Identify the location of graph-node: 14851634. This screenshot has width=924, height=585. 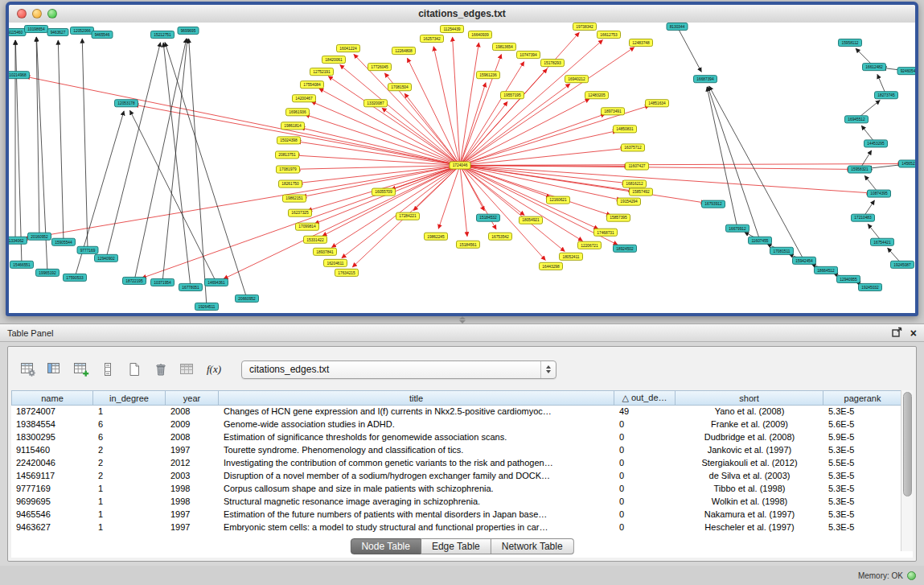
(658, 103).